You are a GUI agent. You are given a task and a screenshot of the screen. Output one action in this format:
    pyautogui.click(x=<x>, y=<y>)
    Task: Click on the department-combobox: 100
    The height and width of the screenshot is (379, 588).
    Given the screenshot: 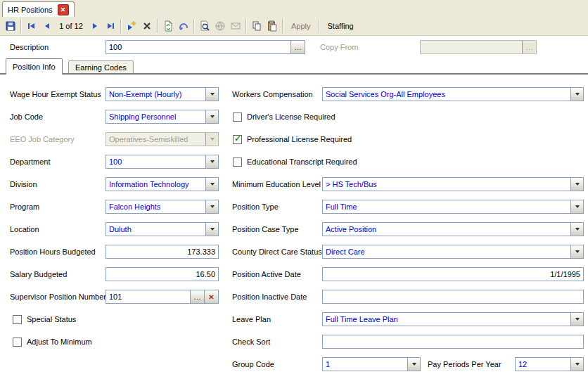 What is the action you would take?
    pyautogui.click(x=162, y=162)
    